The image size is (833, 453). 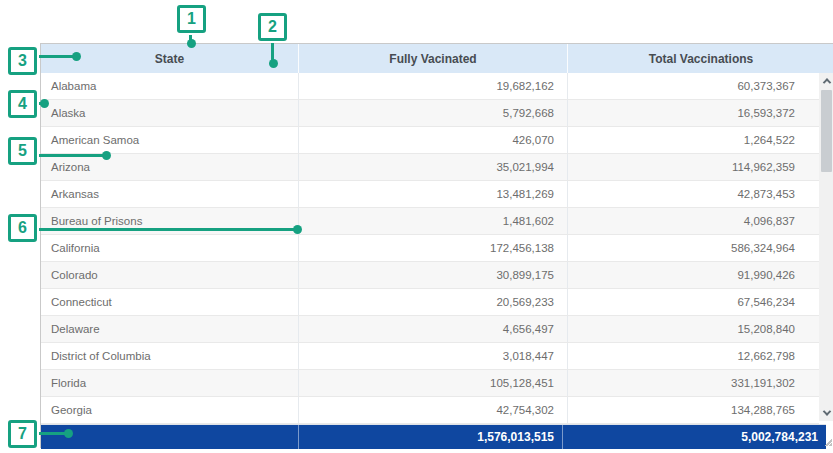 I want to click on table-row: Alabama19,682,16260,373,367, so click(x=430, y=86).